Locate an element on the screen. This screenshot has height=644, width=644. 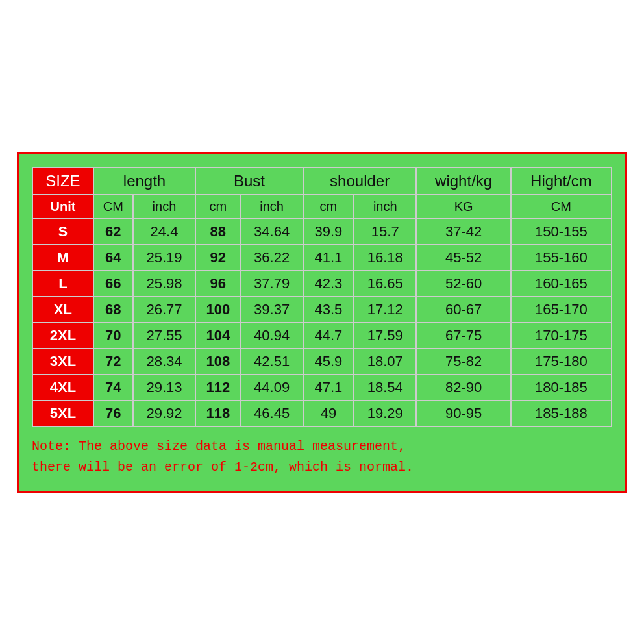
4xl-bust-in: 44.09 is located at coordinates (271, 388).